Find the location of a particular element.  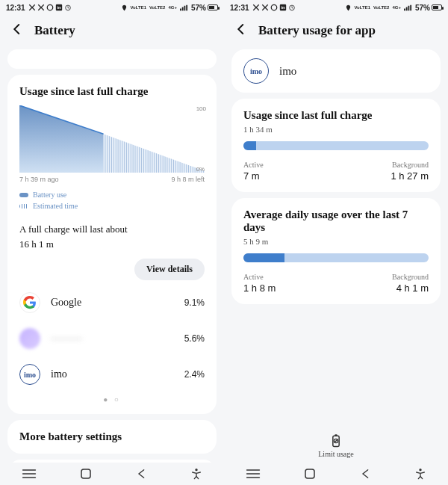

blurred-icon is located at coordinates (30, 339).